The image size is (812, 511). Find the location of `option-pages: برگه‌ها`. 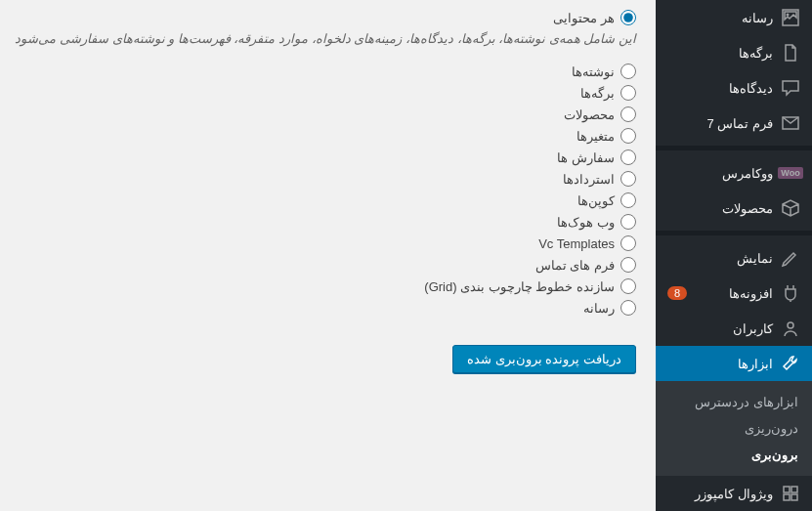

option-pages: برگه‌ها is located at coordinates (319, 93).